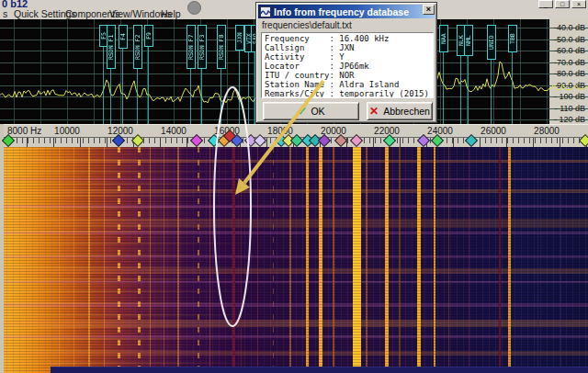  Describe the element at coordinates (266, 12) in the screenshot. I see `app-icon` at that location.